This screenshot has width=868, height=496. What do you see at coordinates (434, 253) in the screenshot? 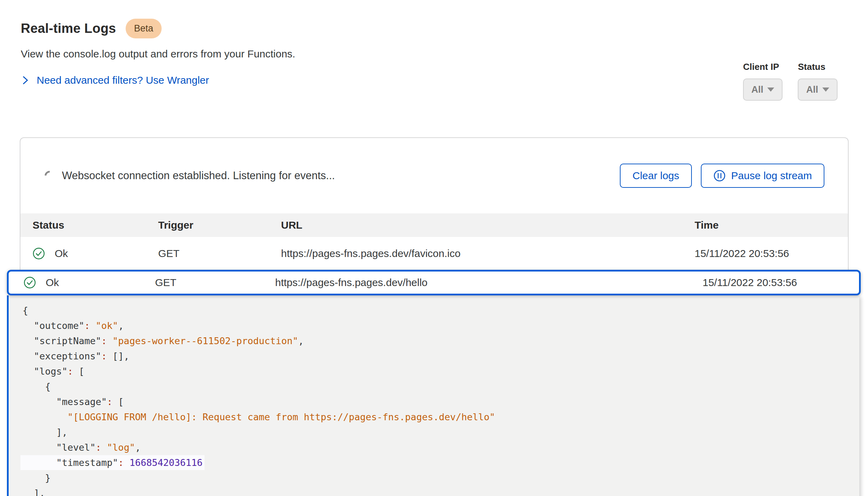
I see `log-row-favicon: Ok GET https://pages-fns.pages.dev/favic…` at bounding box center [434, 253].